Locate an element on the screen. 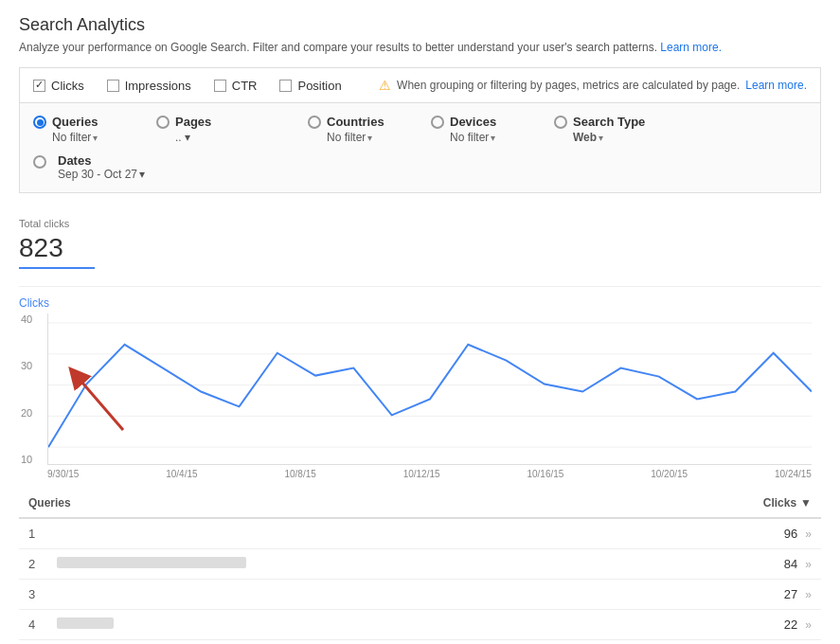 Image resolution: width=840 pixels, height=644 pixels. row-arrow-1: » is located at coordinates (809, 534).